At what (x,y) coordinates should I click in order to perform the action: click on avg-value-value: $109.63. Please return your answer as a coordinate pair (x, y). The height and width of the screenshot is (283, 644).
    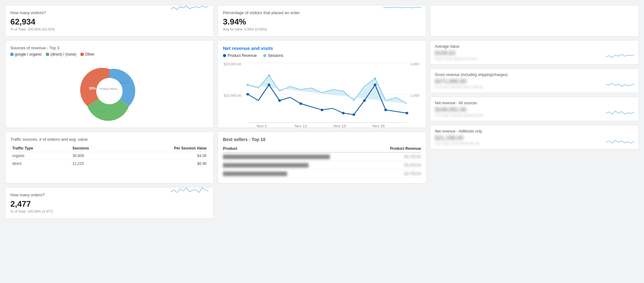
    Looking at the image, I should click on (456, 53).